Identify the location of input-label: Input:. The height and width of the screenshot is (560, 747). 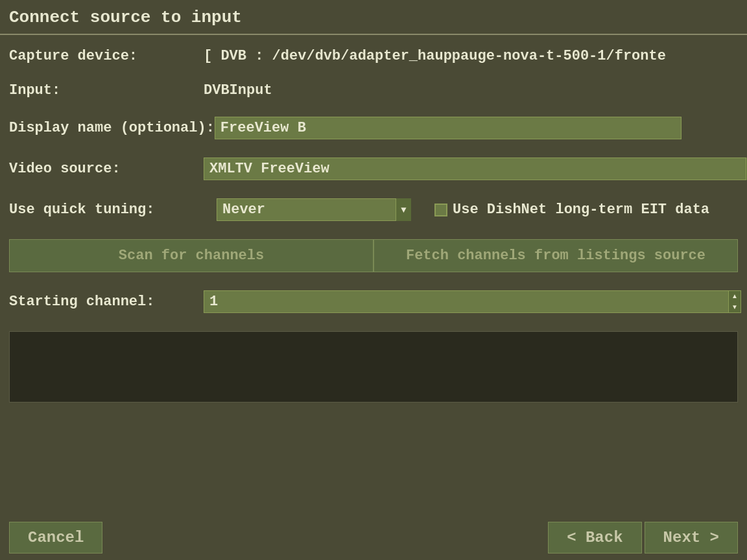
(106, 91).